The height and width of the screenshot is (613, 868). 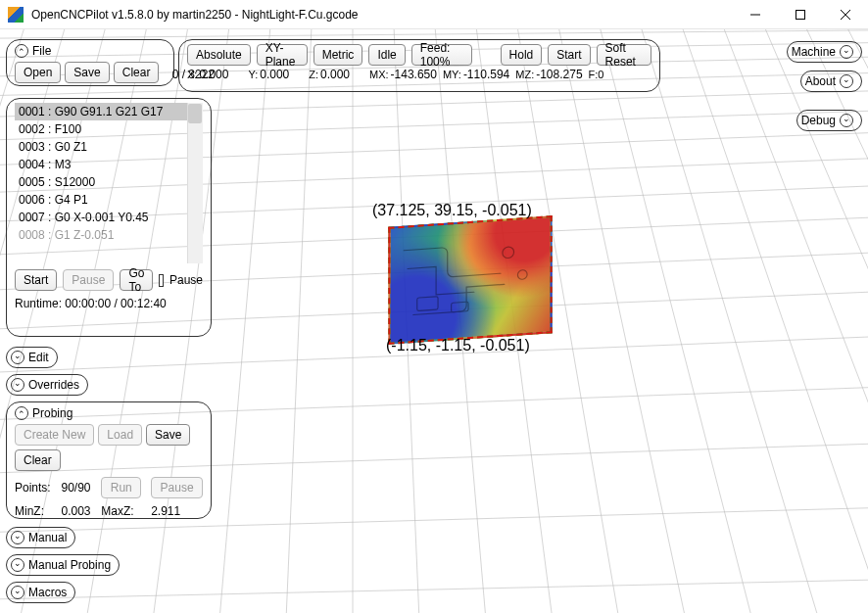 What do you see at coordinates (186, 280) in the screenshot?
I see `pause-checkbox-label: Pause` at bounding box center [186, 280].